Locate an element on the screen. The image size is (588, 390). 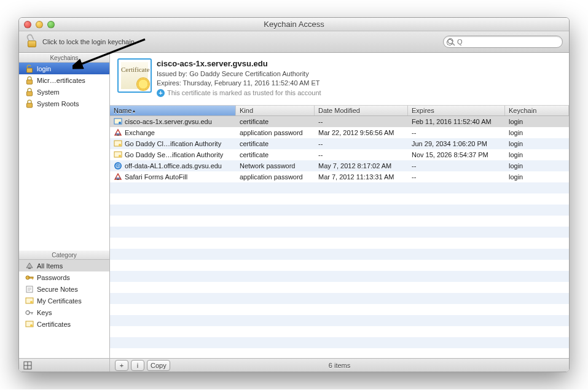
keychain-item-label: login is located at coordinates (44, 69).